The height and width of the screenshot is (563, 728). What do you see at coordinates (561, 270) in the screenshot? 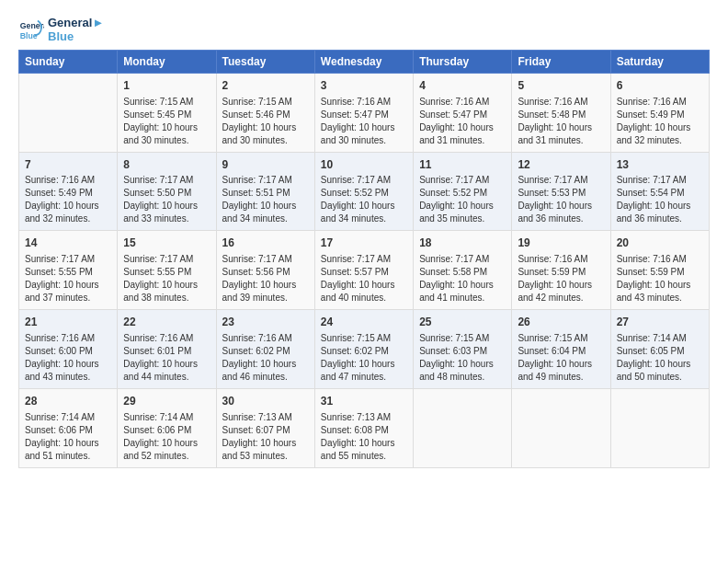
I see `calendar-cell: 19Sunrise: 7:16 AMSunset: 5:59 PMDayligh…` at bounding box center [561, 270].